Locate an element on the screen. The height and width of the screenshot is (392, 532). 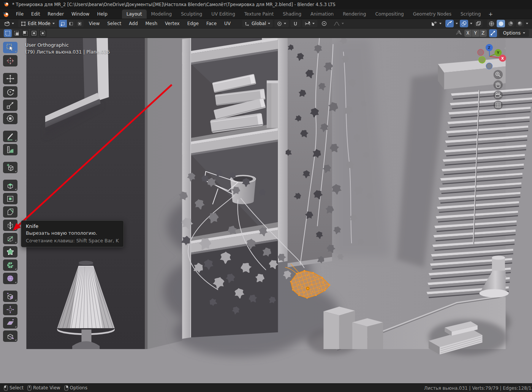
select-subtract-icon is located at coordinates (25, 33).